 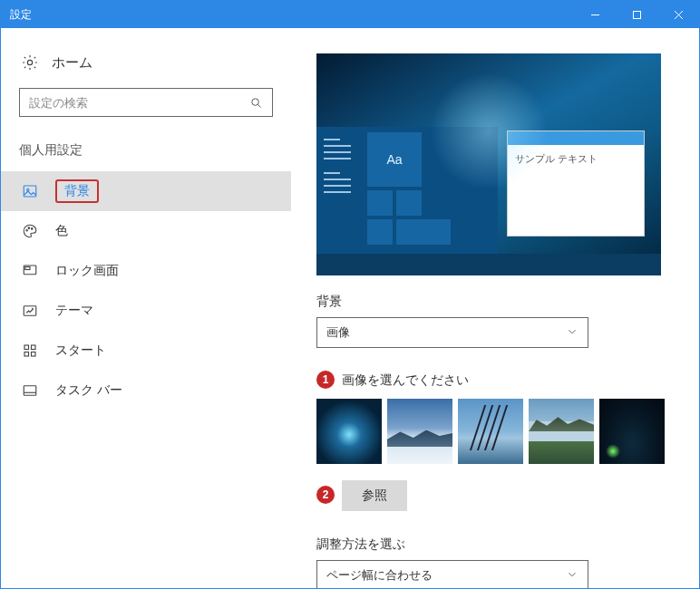 What do you see at coordinates (576, 190) in the screenshot?
I see `preview-window-text: サンプル テキスト` at bounding box center [576, 190].